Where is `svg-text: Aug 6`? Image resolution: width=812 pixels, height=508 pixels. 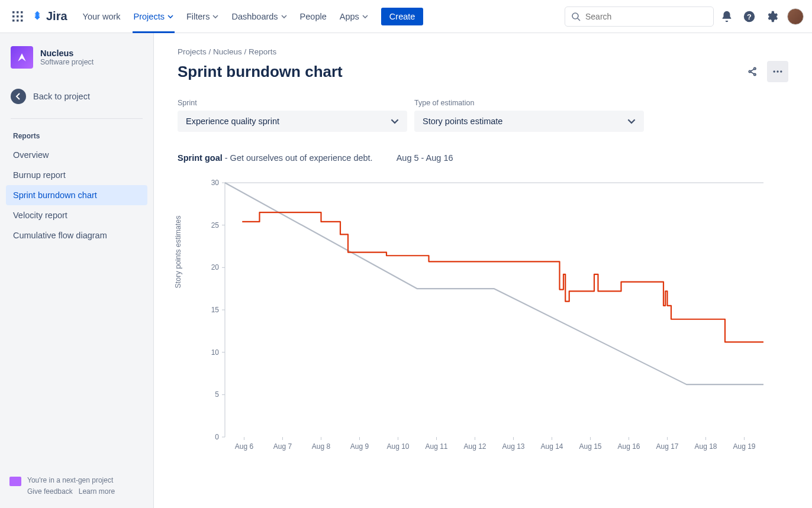 svg-text: Aug 6 is located at coordinates (244, 446).